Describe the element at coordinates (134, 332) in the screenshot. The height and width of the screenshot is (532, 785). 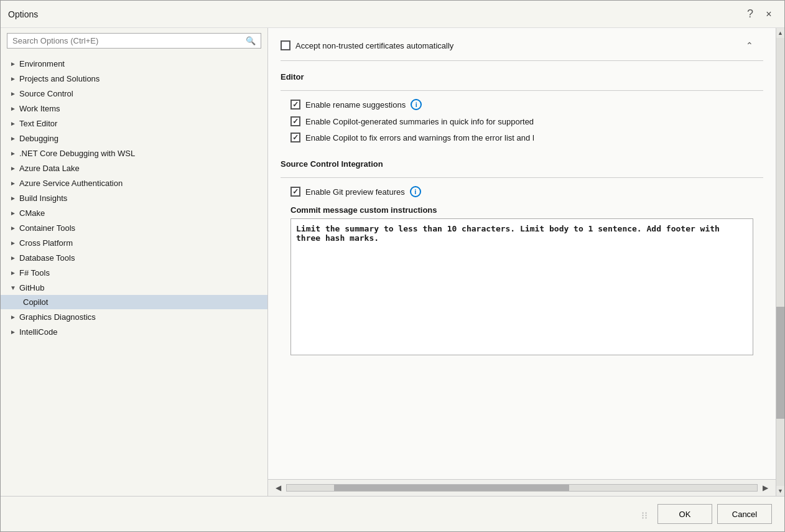
I see `sidebar-item-intellicode: ► IntelliCode` at that location.